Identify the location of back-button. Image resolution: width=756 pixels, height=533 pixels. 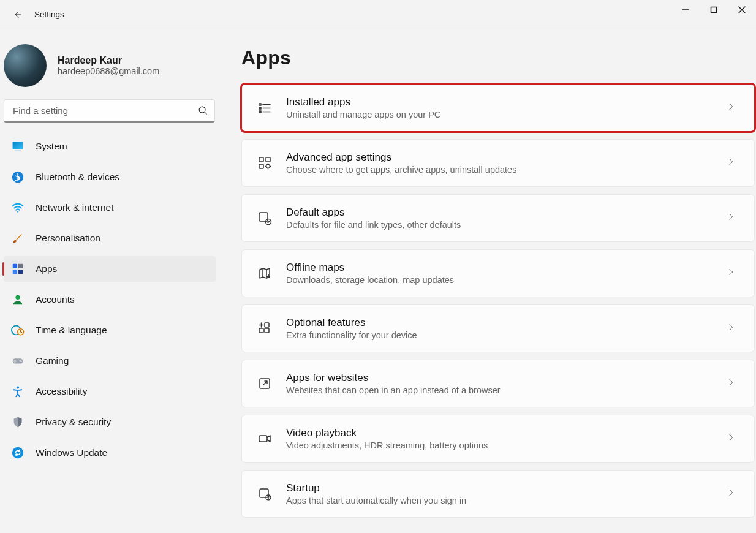
(17, 15).